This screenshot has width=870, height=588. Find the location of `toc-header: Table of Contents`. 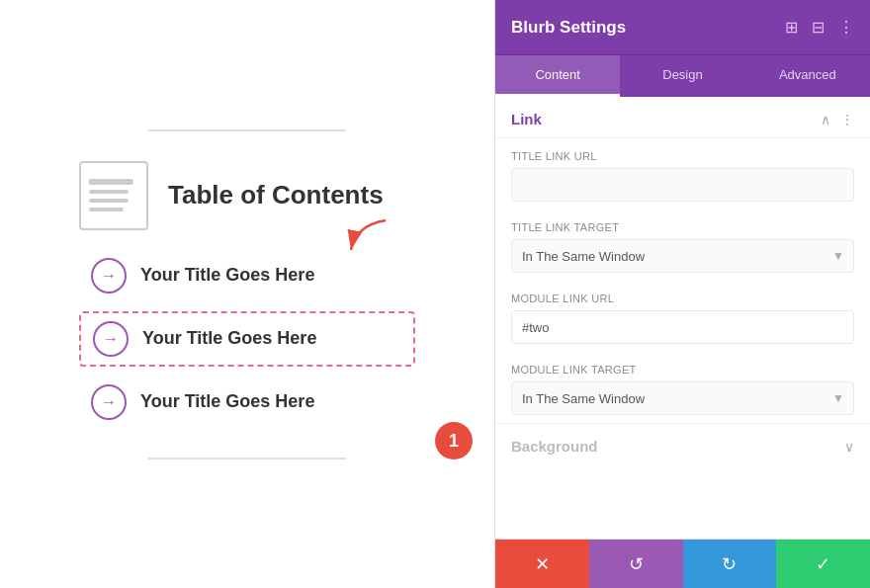

toc-header: Table of Contents is located at coordinates (231, 196).